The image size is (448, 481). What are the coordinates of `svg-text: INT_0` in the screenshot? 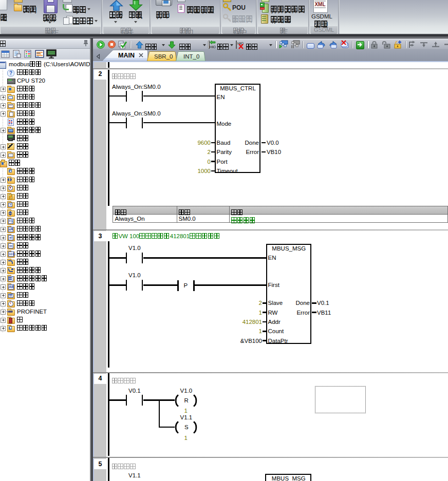 It's located at (191, 56).